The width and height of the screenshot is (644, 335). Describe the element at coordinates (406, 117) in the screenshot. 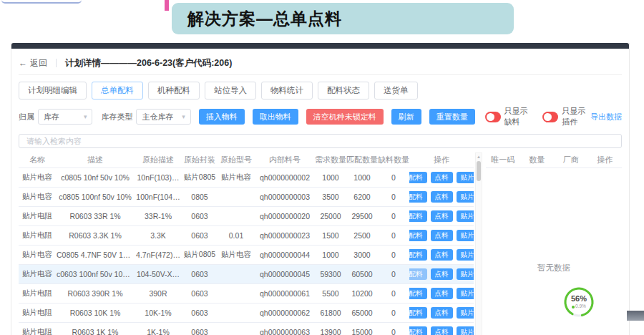

I see `toolbar-button-刷新: 刷新` at that location.